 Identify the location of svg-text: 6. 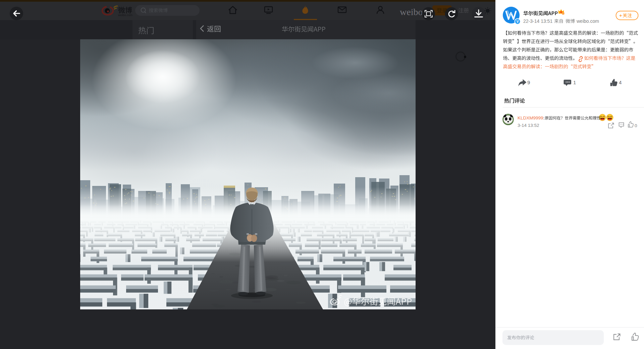
(563, 13).